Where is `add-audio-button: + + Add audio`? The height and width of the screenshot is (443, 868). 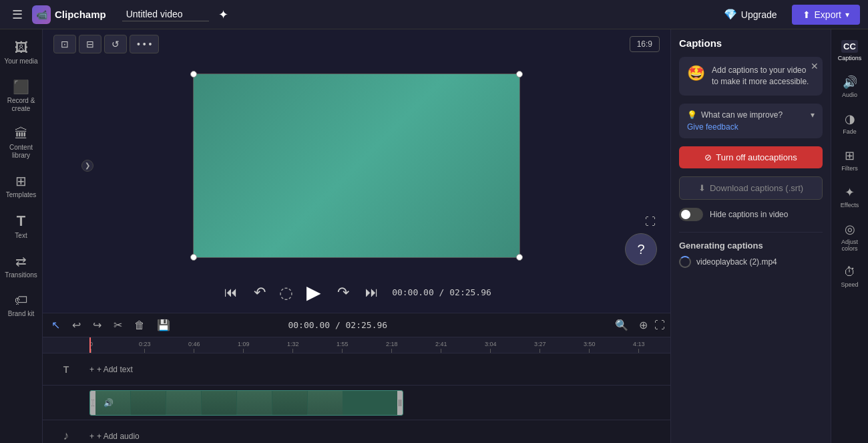 add-audio-button: + + Add audio is located at coordinates (115, 436).